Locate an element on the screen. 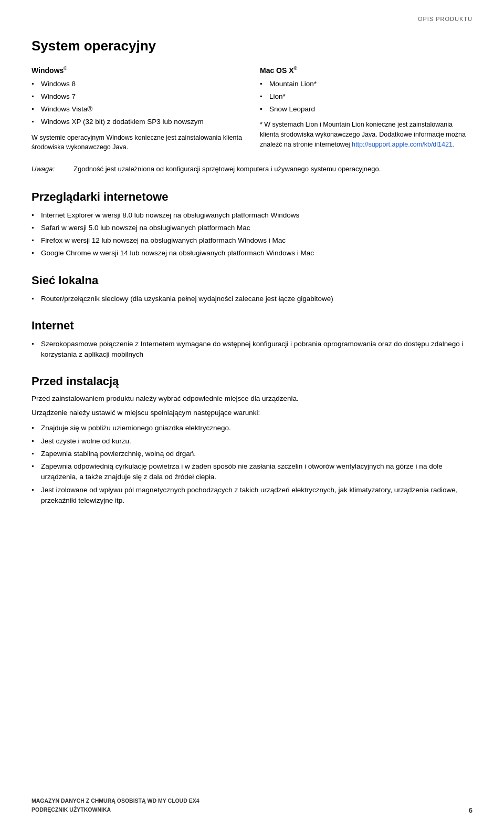 The height and width of the screenshot is (829, 504). mac-col: Mac OS X® Mountain Lion* Lion* Snow Leop… is located at coordinates (366, 109).